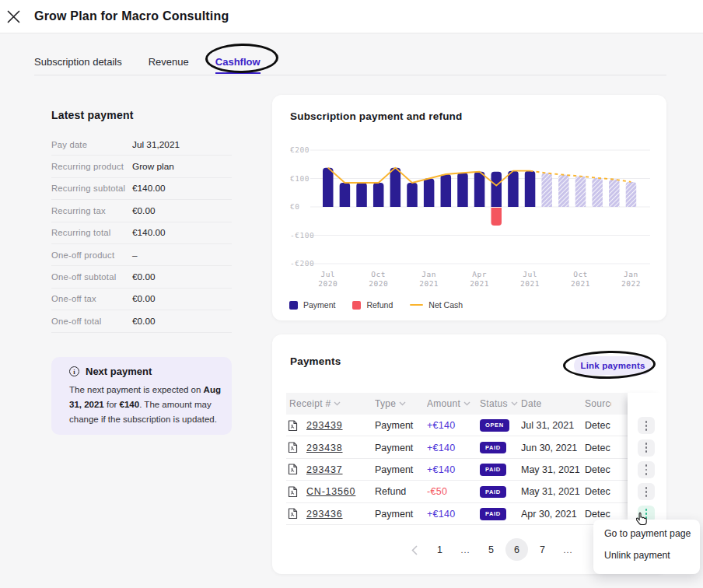 This screenshot has height=588, width=703. I want to click on detail-row: One-off tax€0.00, so click(142, 299).